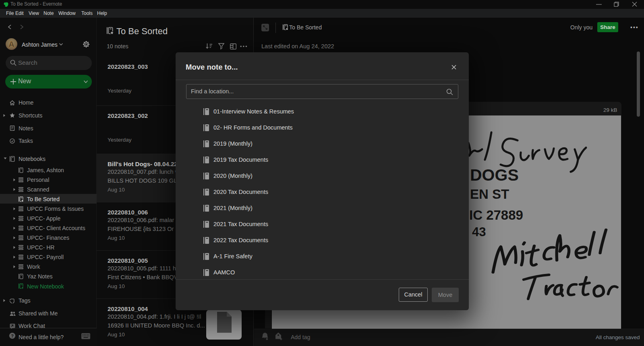  What do you see at coordinates (496, 215) in the screenshot?
I see `svg-text: IC 27889` at bounding box center [496, 215].